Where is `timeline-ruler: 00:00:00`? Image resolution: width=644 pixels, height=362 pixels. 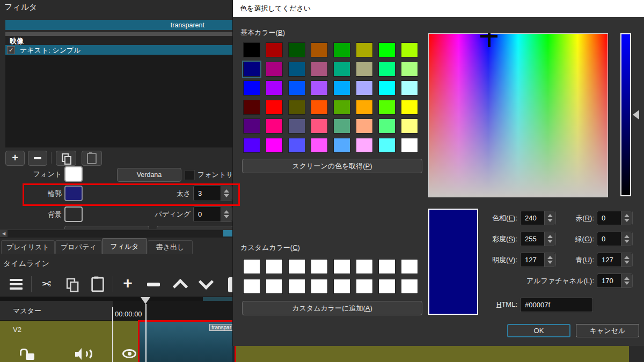 timeline-ruler: 00:00:00 is located at coordinates (173, 311).